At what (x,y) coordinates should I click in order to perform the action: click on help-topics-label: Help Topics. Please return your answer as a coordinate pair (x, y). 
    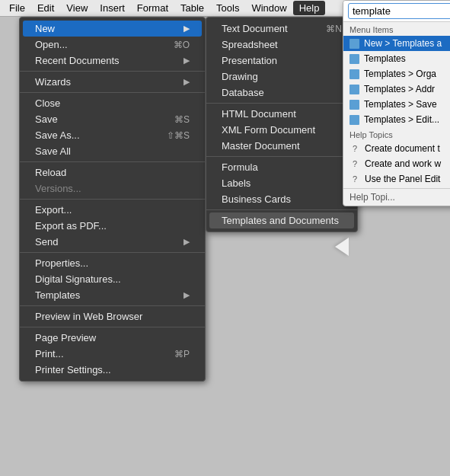
    Looking at the image, I should click on (397, 134).